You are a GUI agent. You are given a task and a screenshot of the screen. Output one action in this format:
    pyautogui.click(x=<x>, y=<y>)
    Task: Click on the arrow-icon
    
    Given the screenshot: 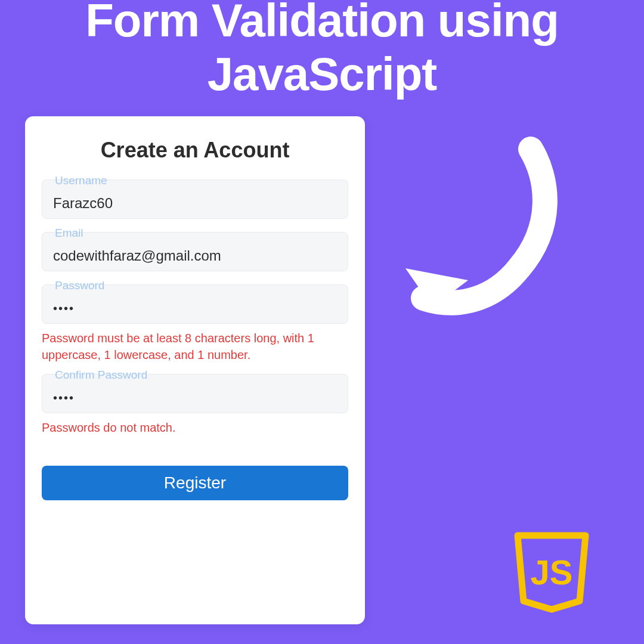 What is the action you would take?
    pyautogui.click(x=489, y=233)
    